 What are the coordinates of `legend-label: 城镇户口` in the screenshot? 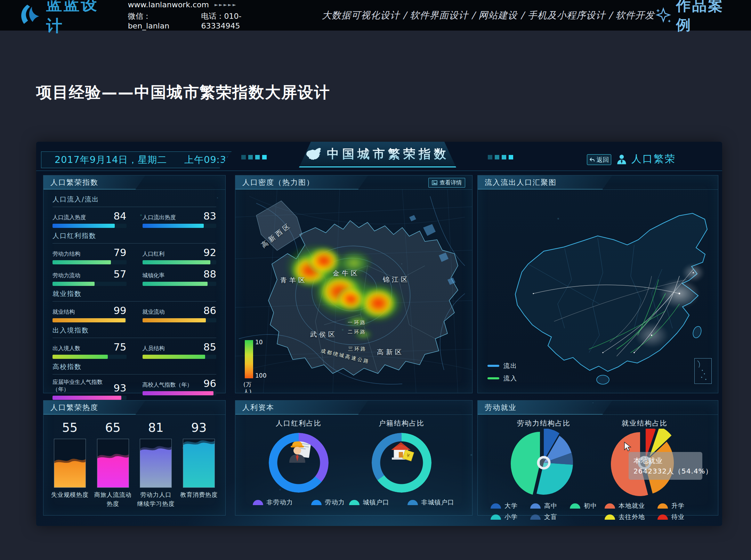 It's located at (376, 502).